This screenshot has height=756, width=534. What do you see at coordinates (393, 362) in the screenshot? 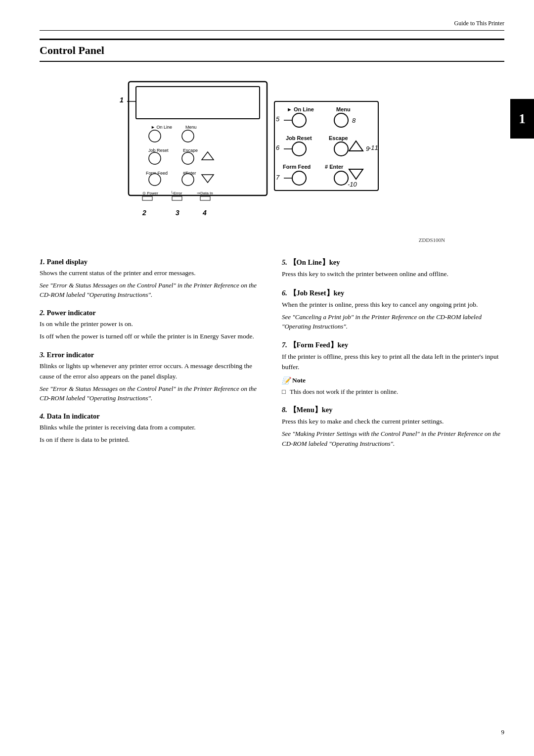
I see `item7-text1: If the printer is offline, press this ke…` at bounding box center [393, 362].